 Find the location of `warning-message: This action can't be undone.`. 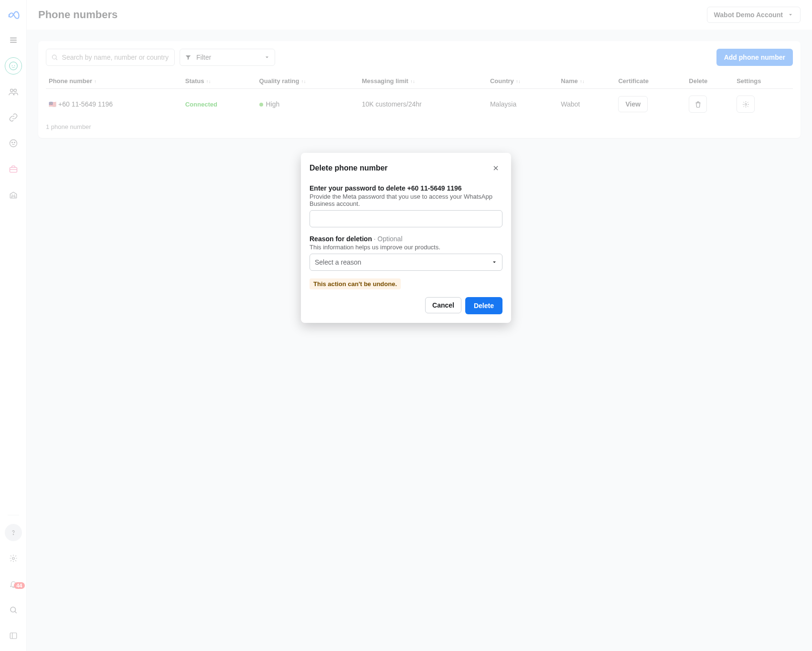

warning-message: This action can't be undone. is located at coordinates (355, 284).